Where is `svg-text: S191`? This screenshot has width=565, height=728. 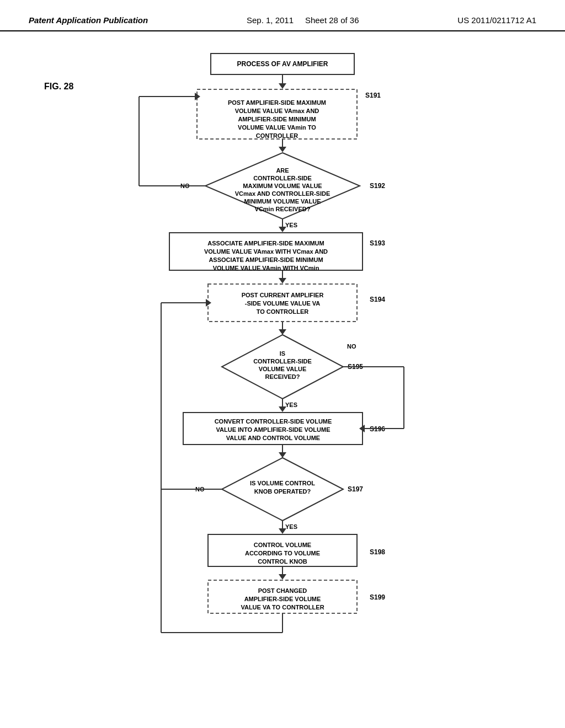 svg-text: S191 is located at coordinates (373, 95).